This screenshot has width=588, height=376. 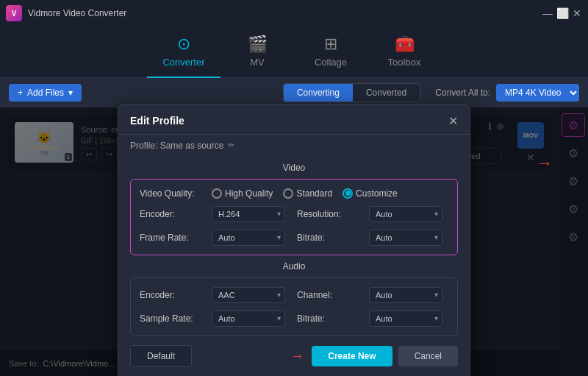 What do you see at coordinates (294, 266) in the screenshot?
I see `audio-section-title: Audio` at bounding box center [294, 266].